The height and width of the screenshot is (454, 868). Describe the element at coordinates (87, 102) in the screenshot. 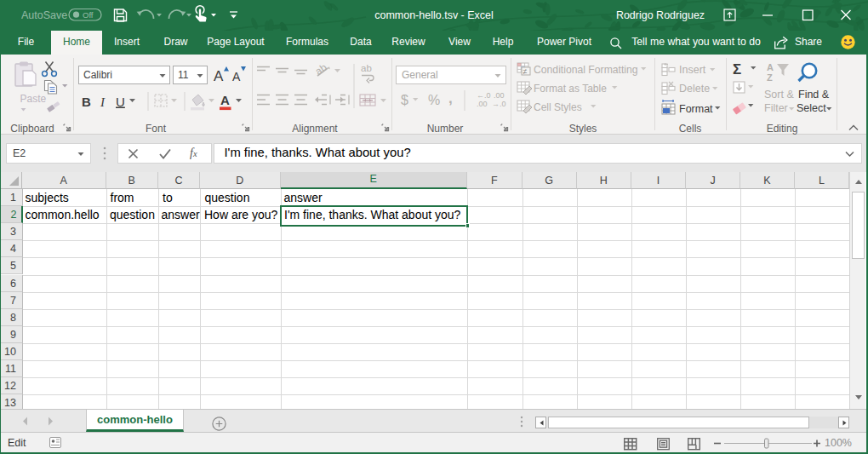

I see `svg-text: B` at that location.